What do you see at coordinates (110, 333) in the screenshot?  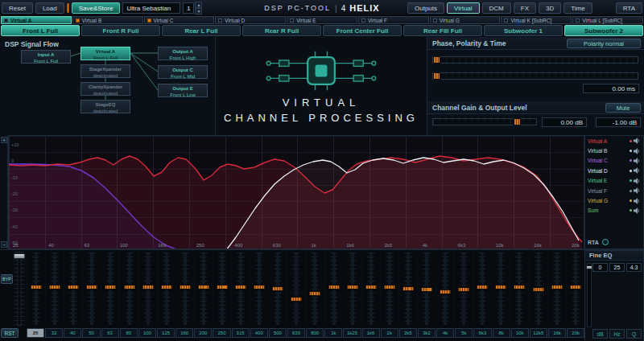 I see `eq-frequency-label: 63` at bounding box center [110, 333].